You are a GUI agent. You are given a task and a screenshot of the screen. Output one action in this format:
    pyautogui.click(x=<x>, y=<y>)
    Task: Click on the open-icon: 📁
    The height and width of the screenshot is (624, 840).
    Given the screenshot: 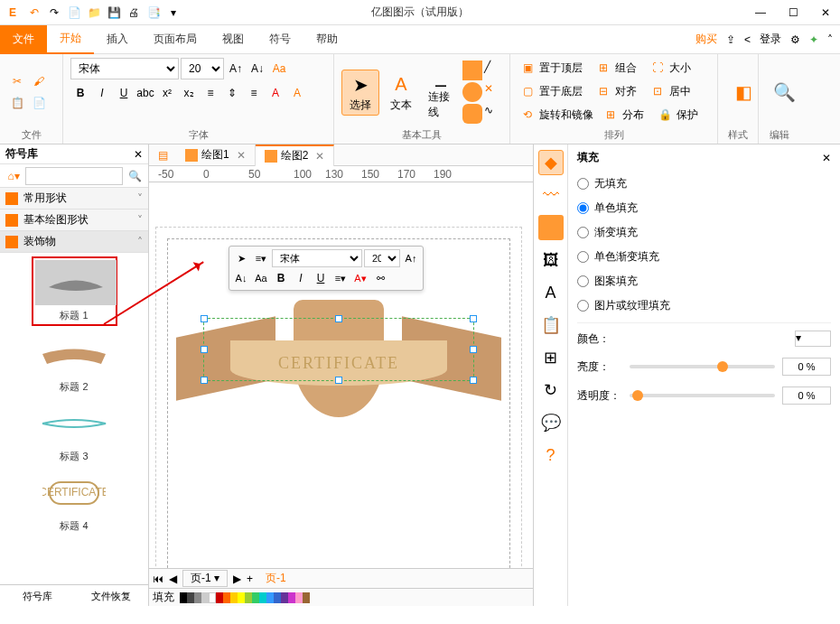 What is the action you would take?
    pyautogui.click(x=94, y=13)
    